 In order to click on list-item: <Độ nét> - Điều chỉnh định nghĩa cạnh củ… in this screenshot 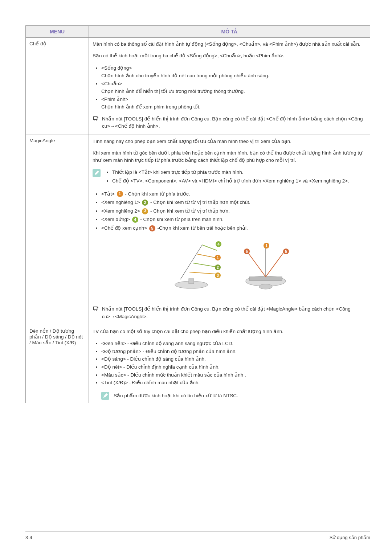, I will do `click(234, 367)`.